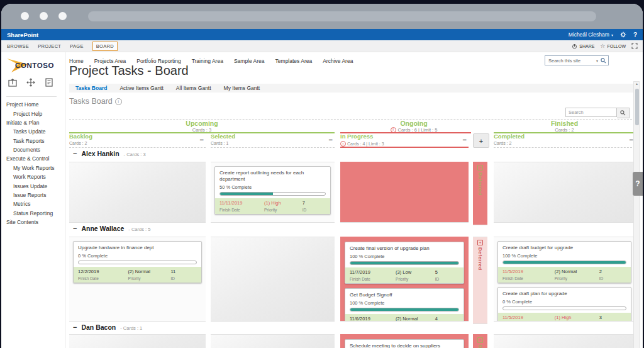  I want to click on section-header-finished: FinishedCards : 2, so click(565, 126).